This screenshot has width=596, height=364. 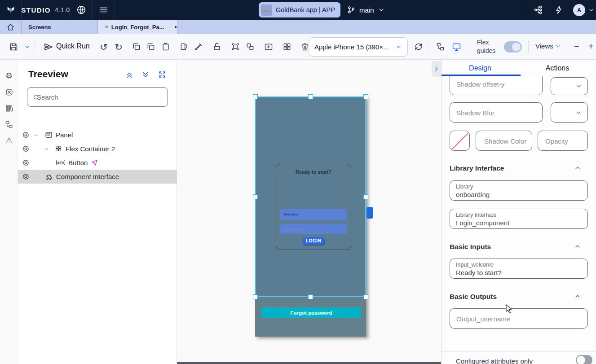 I want to click on selection-handle-w, so click(x=255, y=197).